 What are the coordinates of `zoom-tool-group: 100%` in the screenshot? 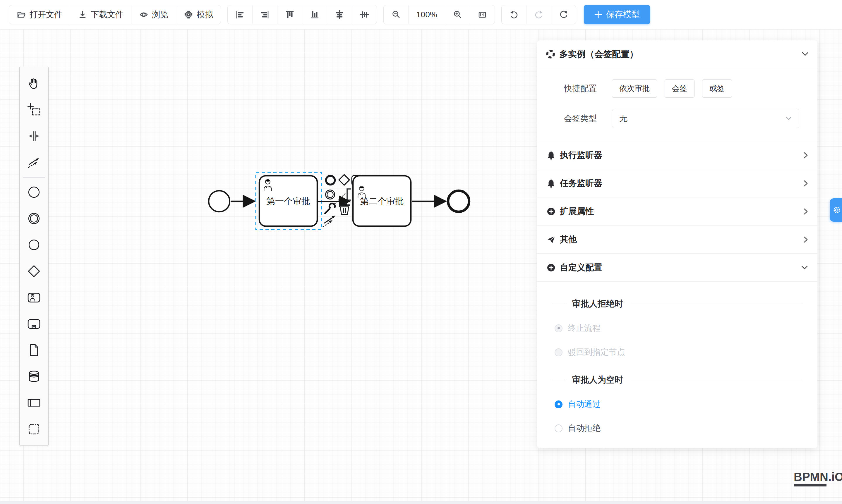 It's located at (439, 15).